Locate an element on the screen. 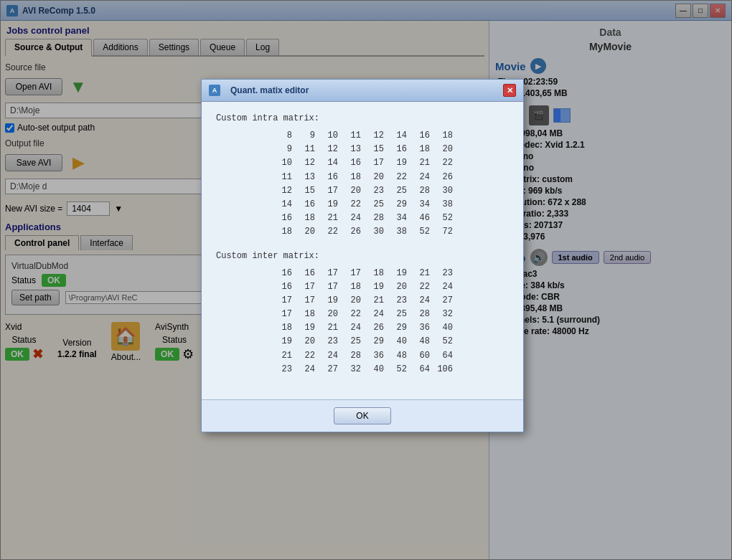  dialog-icon: A is located at coordinates (215, 90).